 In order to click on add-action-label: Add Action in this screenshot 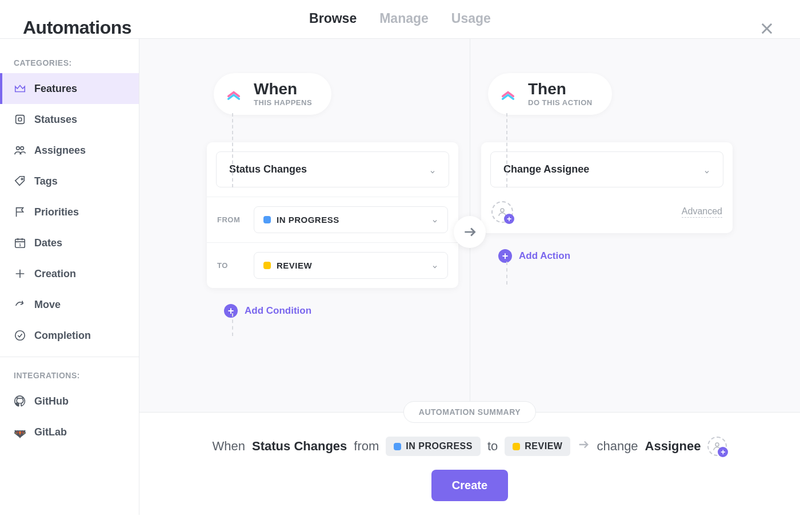, I will do `click(545, 256)`.